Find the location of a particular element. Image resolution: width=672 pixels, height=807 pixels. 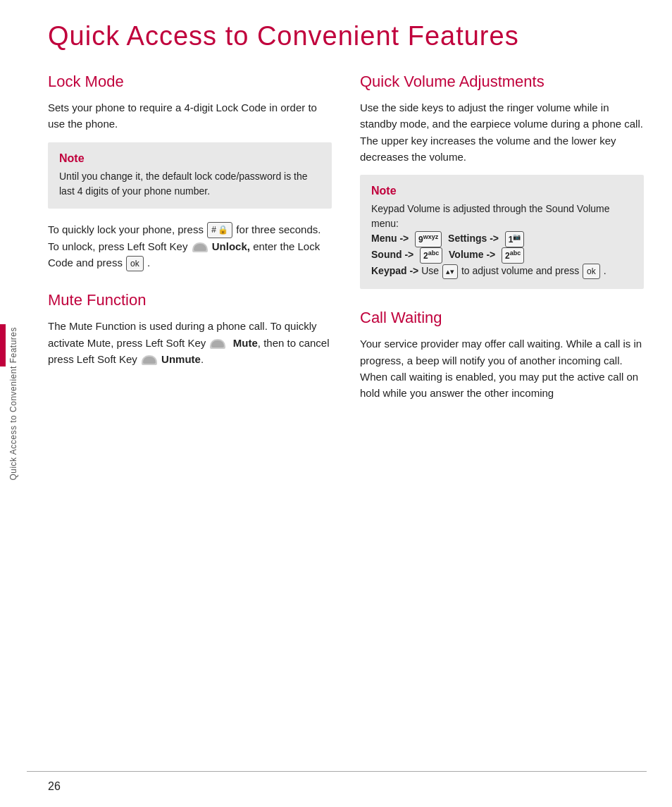

call-waiting-body: Your service provider may offer call wai… is located at coordinates (502, 368).